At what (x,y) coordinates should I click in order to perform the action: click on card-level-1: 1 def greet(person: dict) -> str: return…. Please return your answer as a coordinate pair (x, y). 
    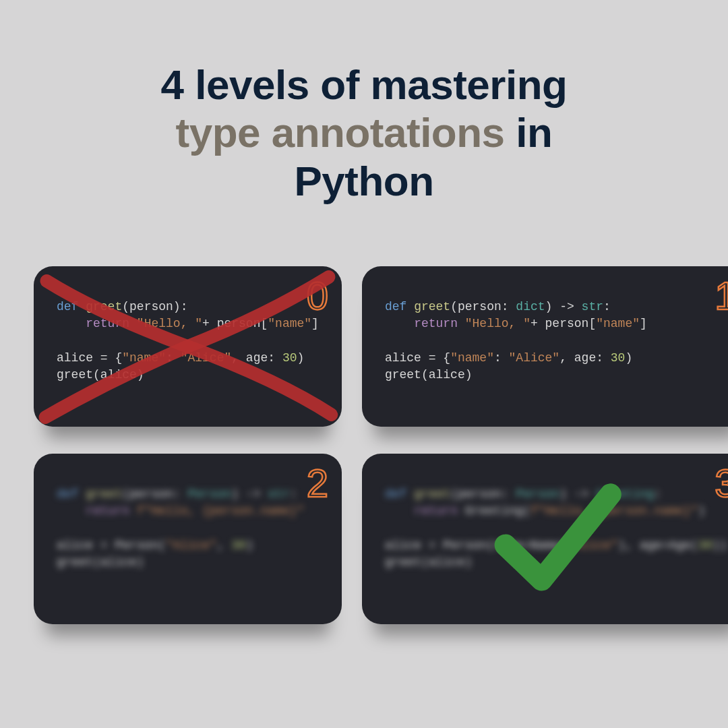
    Looking at the image, I should click on (545, 346).